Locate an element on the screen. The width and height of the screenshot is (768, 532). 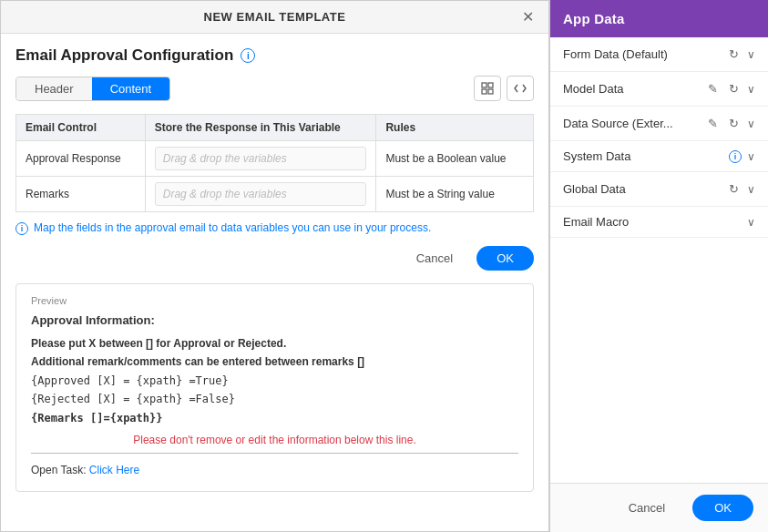
row2-control: Remarks is located at coordinates (81, 195).